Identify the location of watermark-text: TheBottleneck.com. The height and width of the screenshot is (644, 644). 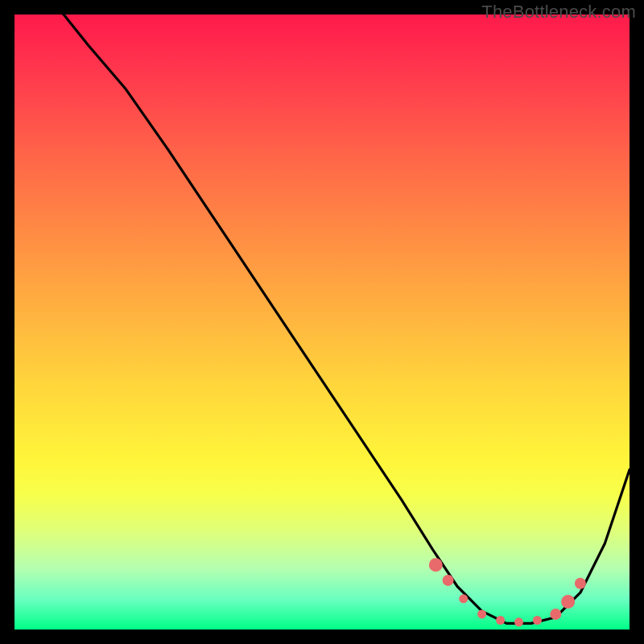
(559, 12).